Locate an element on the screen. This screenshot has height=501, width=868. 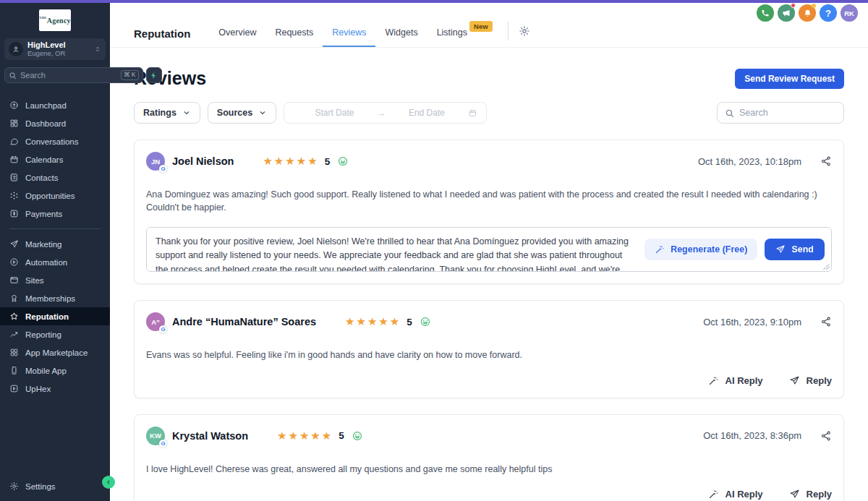
sources-filter-dropdown: Sources is located at coordinates (242, 113).